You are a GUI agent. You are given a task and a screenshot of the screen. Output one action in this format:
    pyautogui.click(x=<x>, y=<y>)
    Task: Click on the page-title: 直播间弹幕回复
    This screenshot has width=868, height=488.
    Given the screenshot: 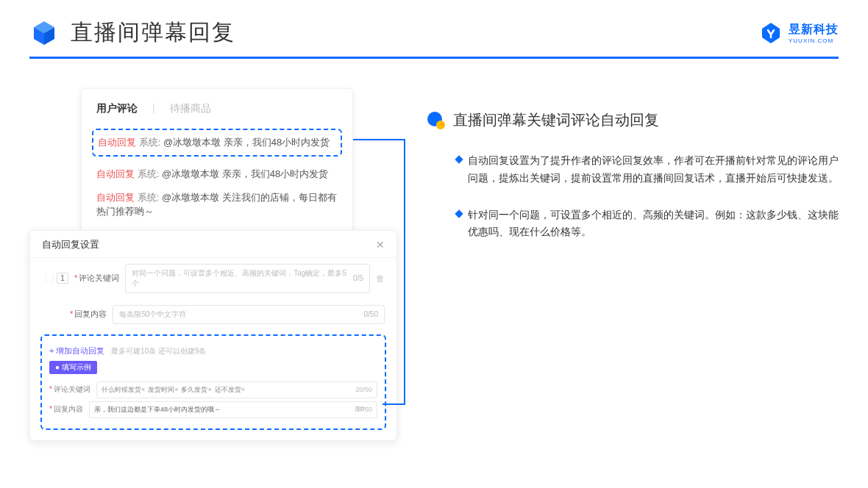 What is the action you would take?
    pyautogui.click(x=153, y=32)
    